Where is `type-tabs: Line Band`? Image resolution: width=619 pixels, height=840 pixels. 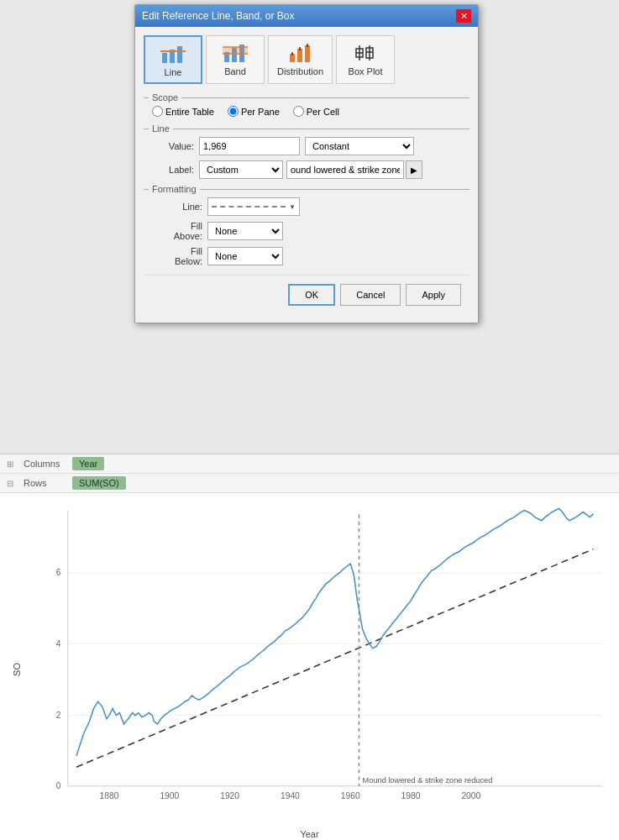
type-tabs: Line Band is located at coordinates (307, 60).